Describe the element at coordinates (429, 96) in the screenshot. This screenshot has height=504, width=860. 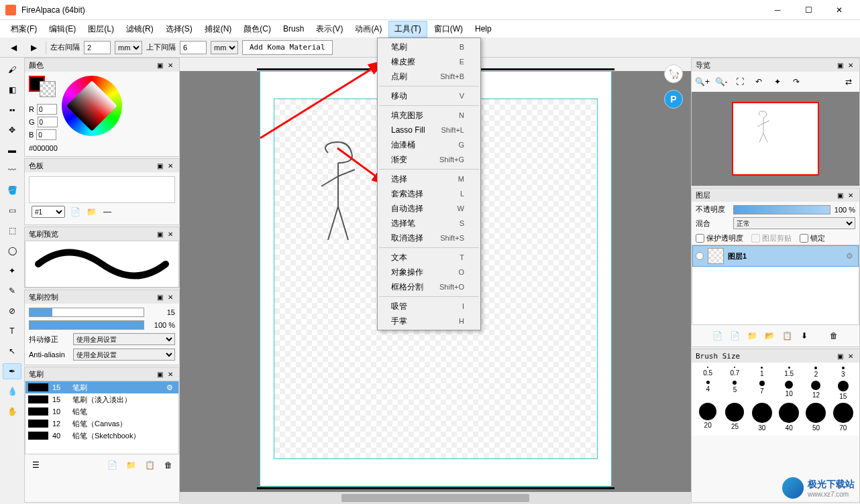
I see `dropdown-item: 移动V` at that location.